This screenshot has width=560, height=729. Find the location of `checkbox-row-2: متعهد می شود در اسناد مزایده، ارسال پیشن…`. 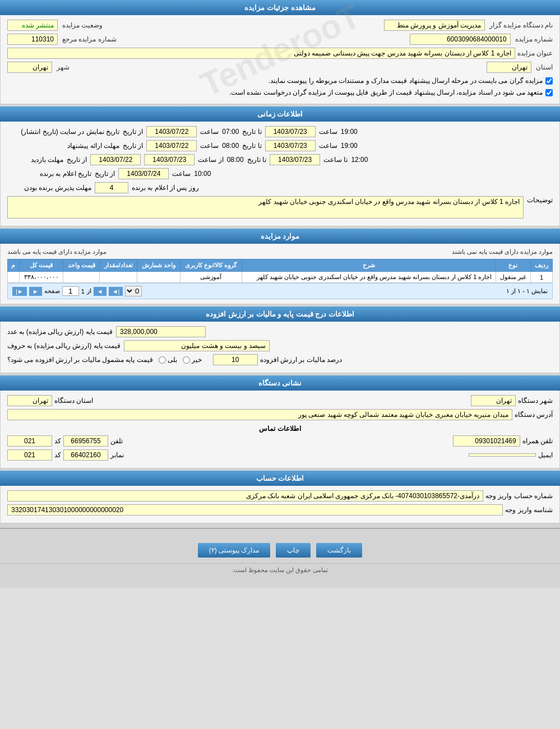

checkbox-row-2: متعهد می شود در اسناد مزایده، ارسال پیشن… is located at coordinates (280, 92).